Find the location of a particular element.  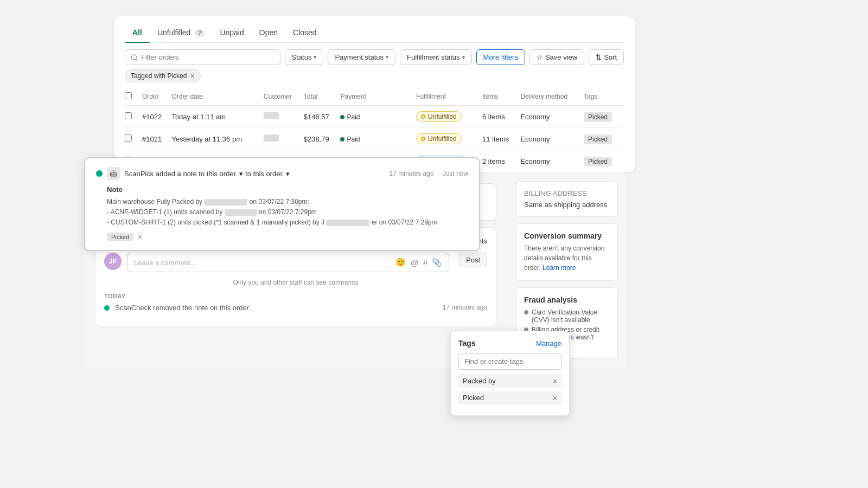

tab-unfulfilled: Unfulfilled 7 is located at coordinates (181, 33).